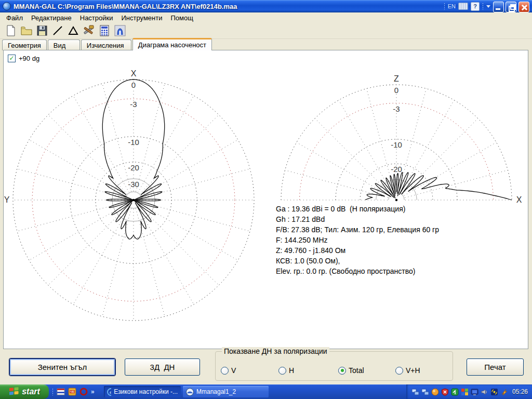 The image size is (532, 399). What do you see at coordinates (73, 392) in the screenshot?
I see `quick-launch: ЧБ»` at bounding box center [73, 392].